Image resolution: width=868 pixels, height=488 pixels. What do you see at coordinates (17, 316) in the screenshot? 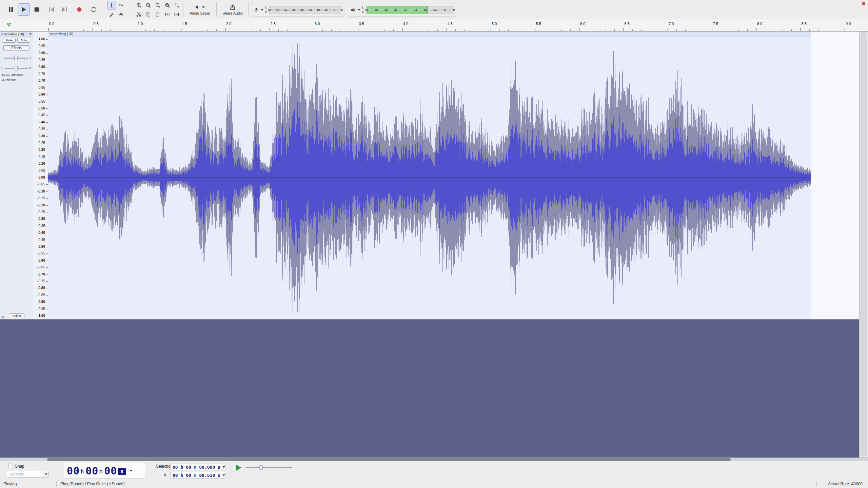
I see `select-button: Select` at bounding box center [17, 316].